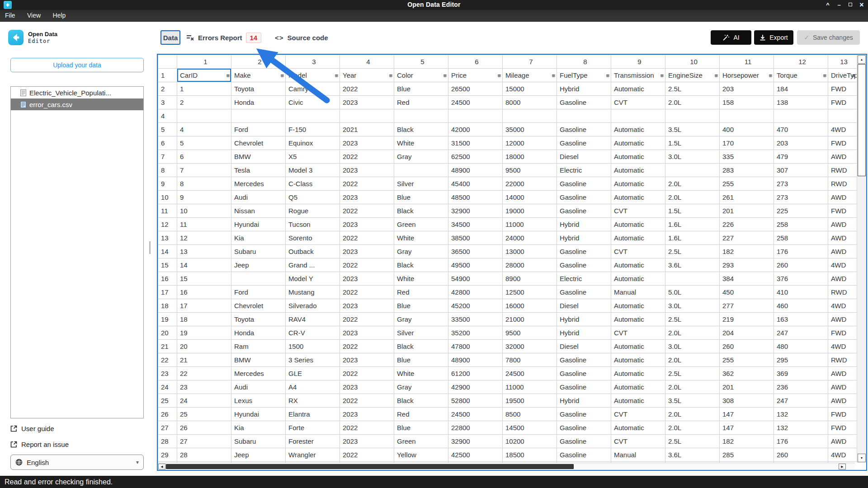 The width and height of the screenshot is (868, 488). What do you see at coordinates (530, 62) in the screenshot?
I see `column-number: 7` at bounding box center [530, 62].